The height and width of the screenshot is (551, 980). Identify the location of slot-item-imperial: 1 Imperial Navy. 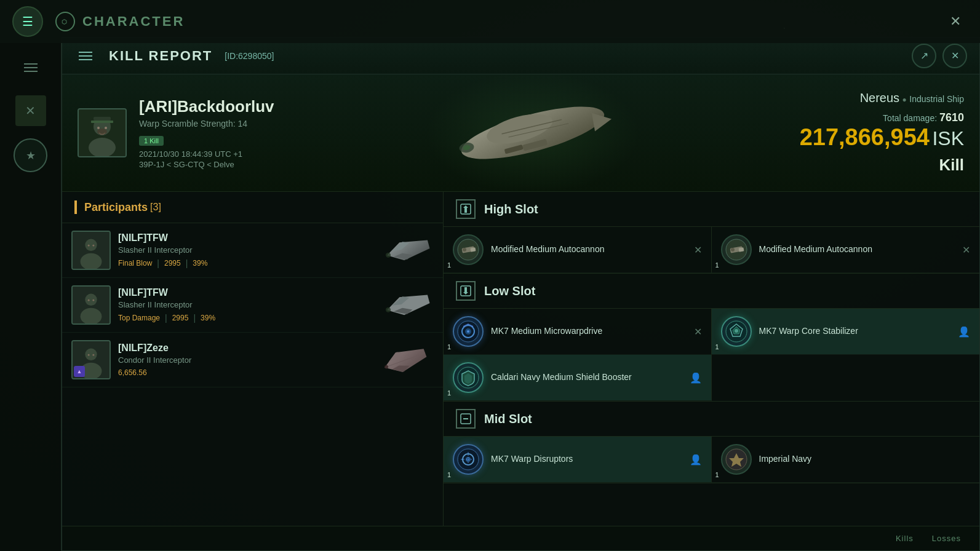
(846, 460).